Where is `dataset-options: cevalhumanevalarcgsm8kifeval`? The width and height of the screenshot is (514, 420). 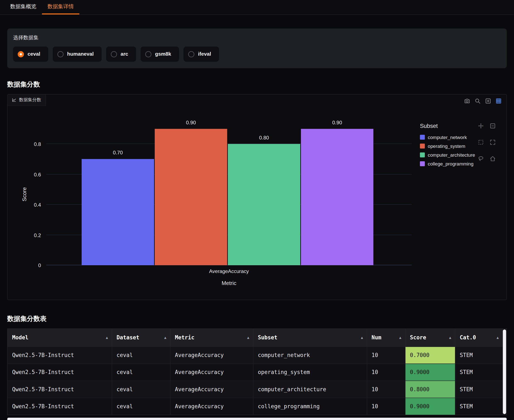 dataset-options: cevalhumanevalarcgsm8kifeval is located at coordinates (257, 54).